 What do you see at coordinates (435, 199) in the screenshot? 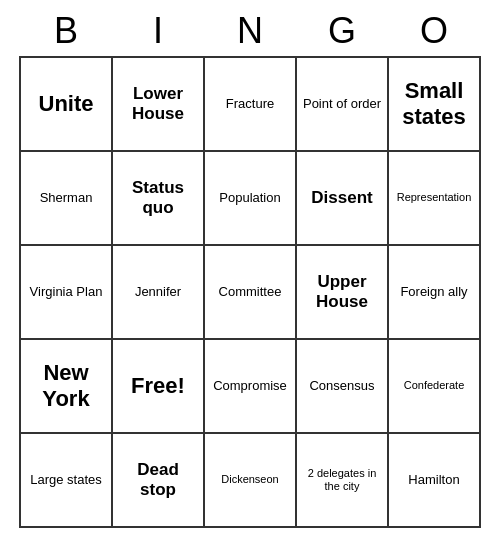
I see `cell-1-4: Representation` at bounding box center [435, 199].